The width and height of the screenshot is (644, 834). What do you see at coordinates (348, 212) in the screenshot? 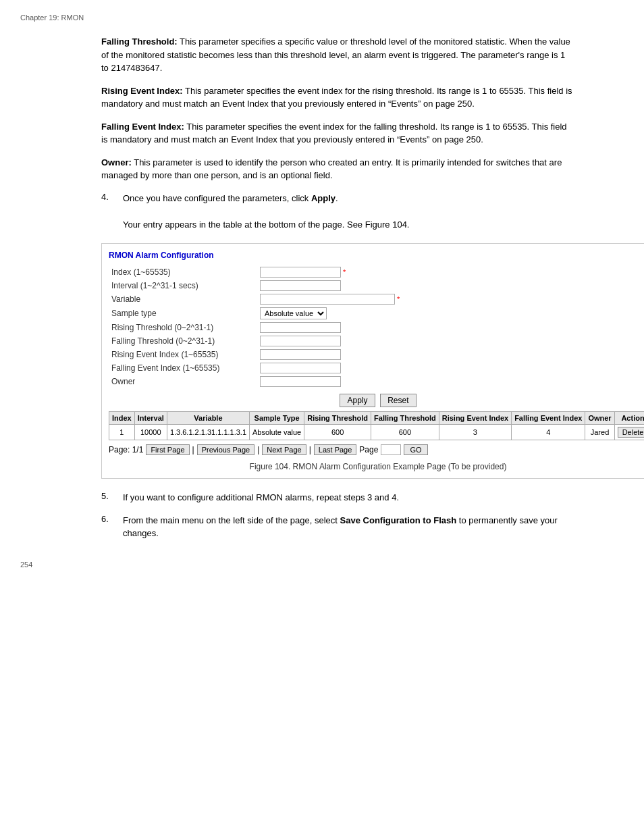
I see `step-4-text: Once you have configured the parameters,…` at bounding box center [348, 212].